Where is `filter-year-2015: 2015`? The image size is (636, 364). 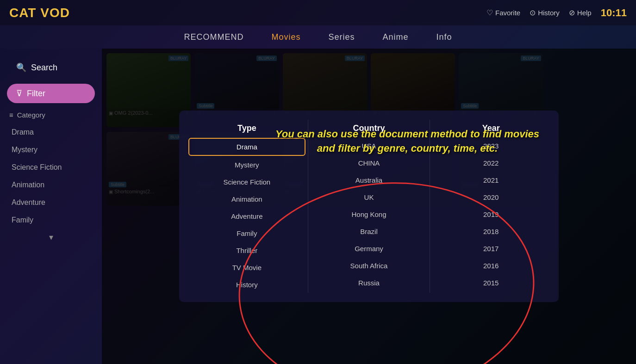 filter-year-2015: 2015 is located at coordinates (491, 283).